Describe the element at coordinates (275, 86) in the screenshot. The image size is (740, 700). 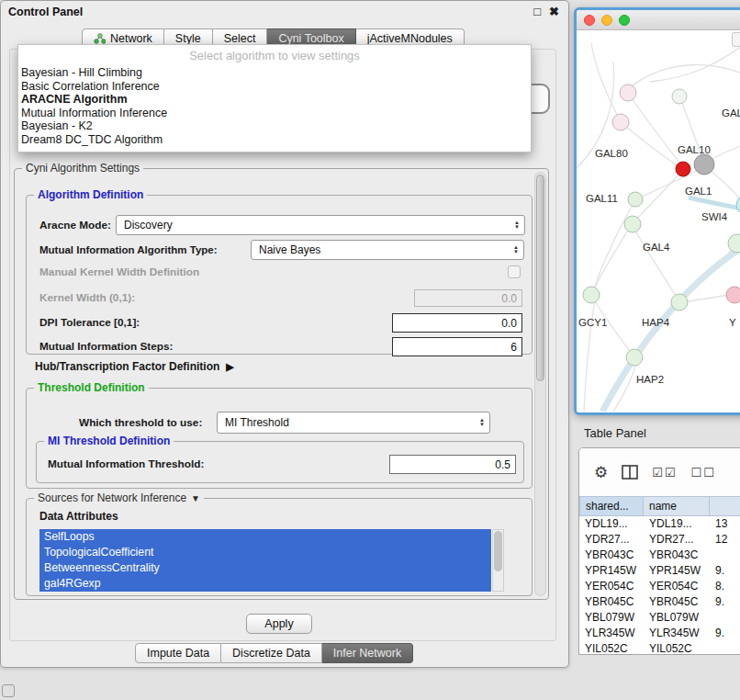
I see `algorithm-option-basic-correlation: Basic Correlation Inference` at that location.